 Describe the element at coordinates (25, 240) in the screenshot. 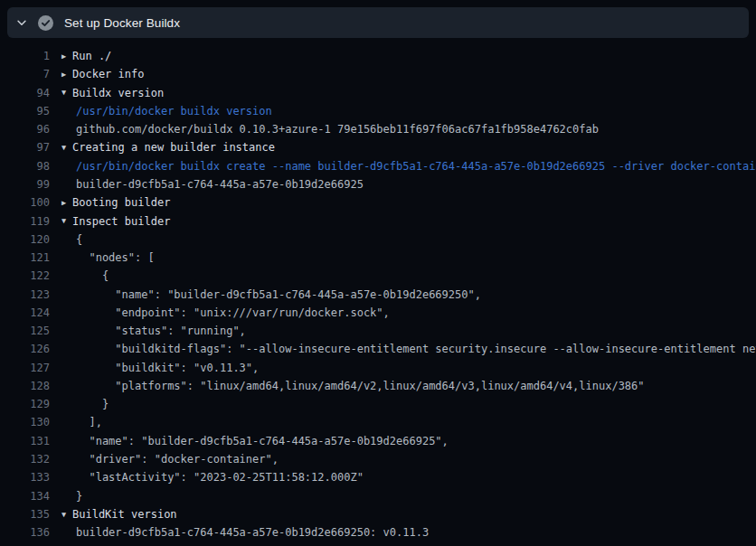

I see `line-number-link: 120` at that location.